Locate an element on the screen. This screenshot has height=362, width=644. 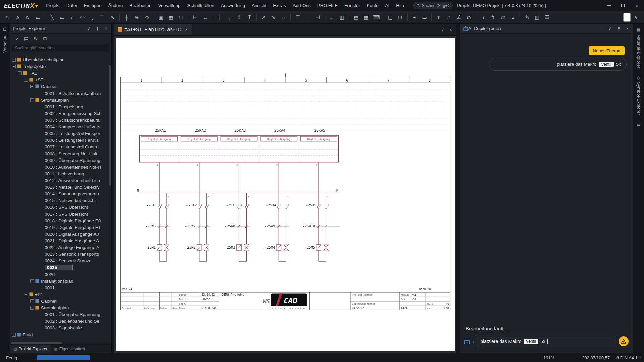
tree-item: −Teilprojekte is located at coordinates (61, 66).